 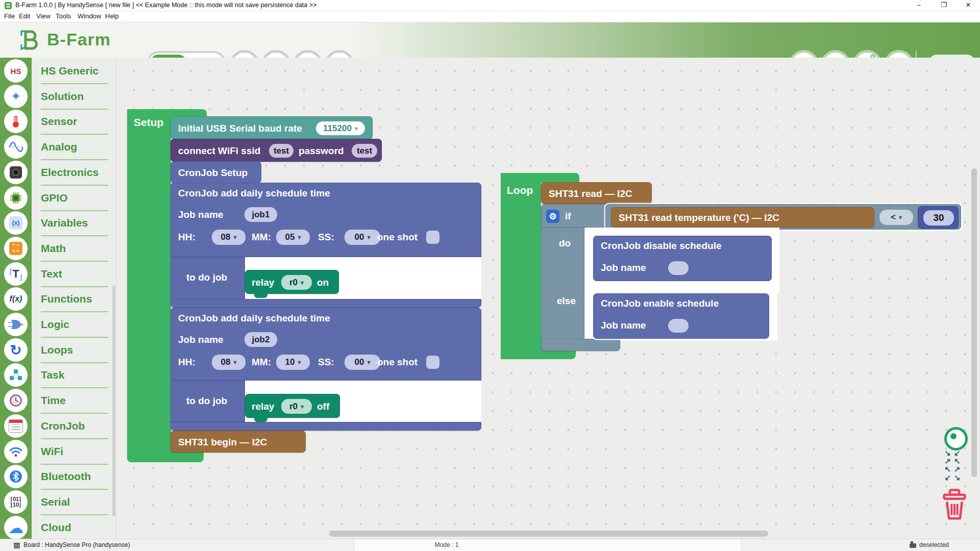 I want to click on cron2-ss-dropdown: 00, so click(x=362, y=362).